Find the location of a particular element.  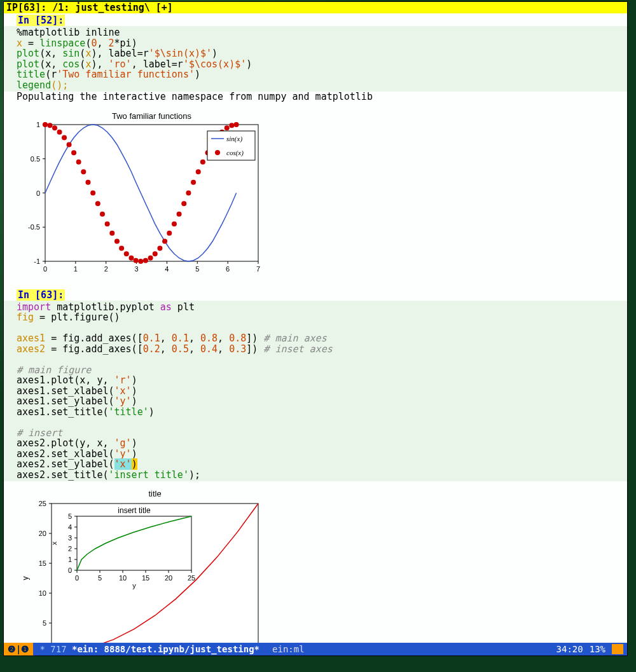

cell-prompt-2: In [63]: is located at coordinates (41, 295).